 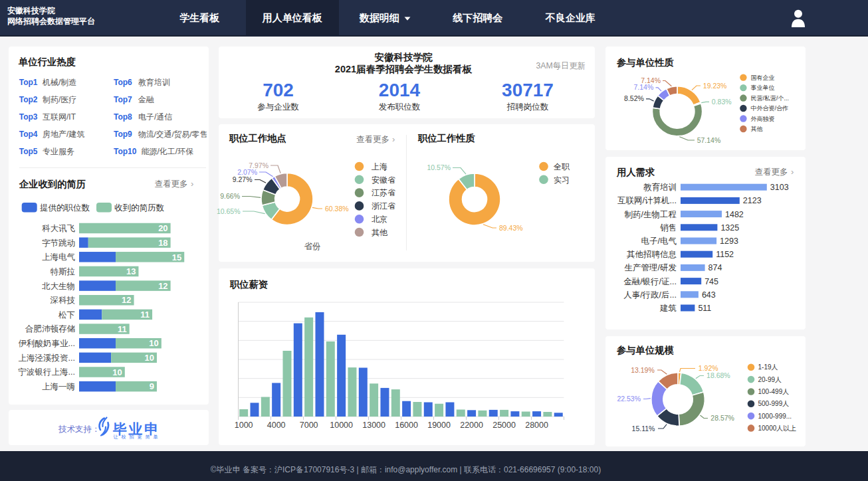 What do you see at coordinates (243, 179) in the screenshot?
I see `svg-text: 9.27%` at bounding box center [243, 179].